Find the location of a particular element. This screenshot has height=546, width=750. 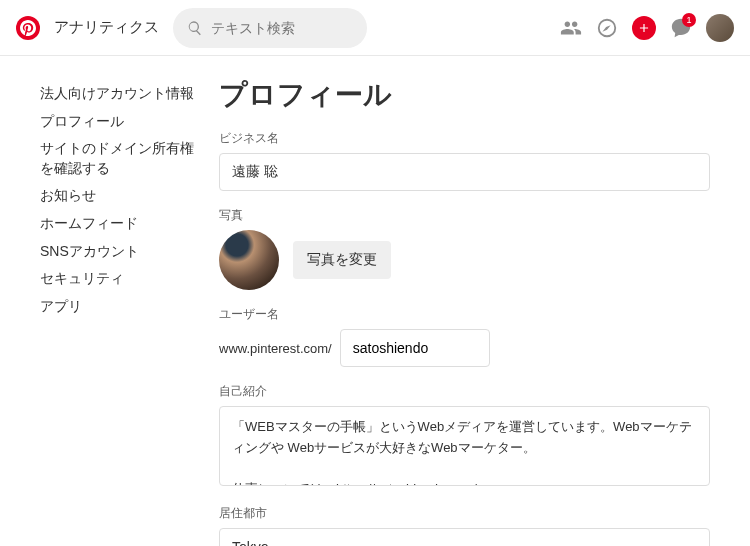

about-label: 自己紹介 is located at coordinates (464, 392).